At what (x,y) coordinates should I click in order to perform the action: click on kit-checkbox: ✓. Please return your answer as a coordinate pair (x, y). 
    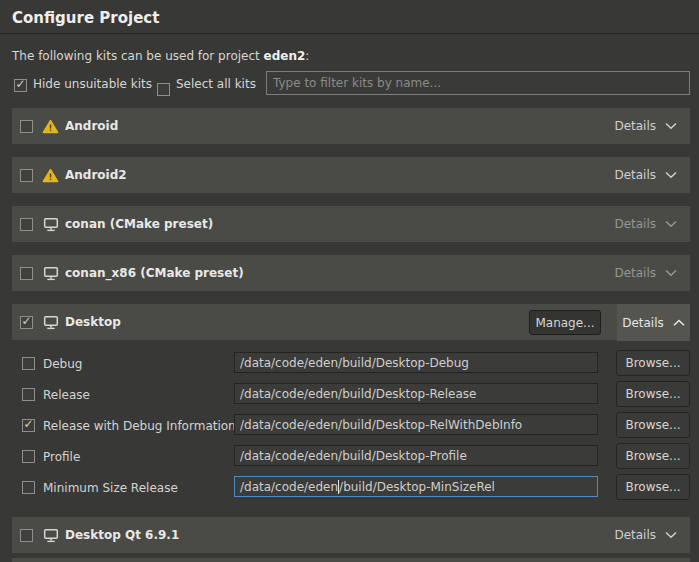
    Looking at the image, I should click on (26, 322).